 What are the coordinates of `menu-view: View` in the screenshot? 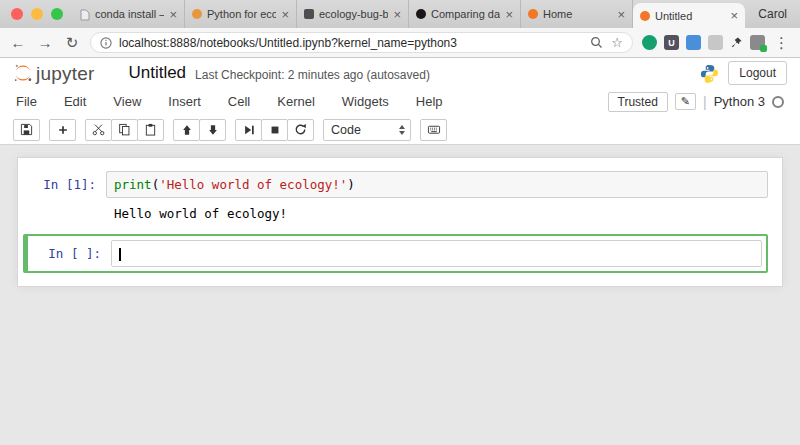 It's located at (127, 102).